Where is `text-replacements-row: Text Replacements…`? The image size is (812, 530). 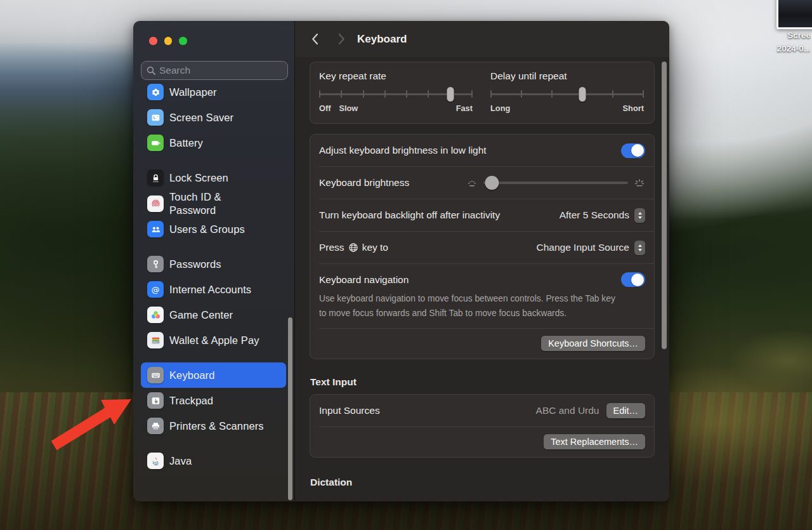
text-replacements-row: Text Replacements… is located at coordinates (482, 442).